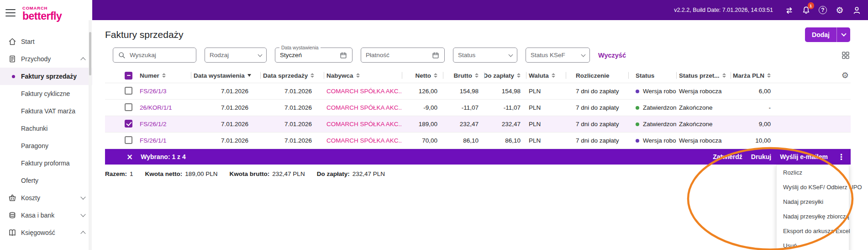  Describe the element at coordinates (46, 94) in the screenshot. I see `sidebar-item-faktury-cykliczne: Faktury cykliczne` at that location.